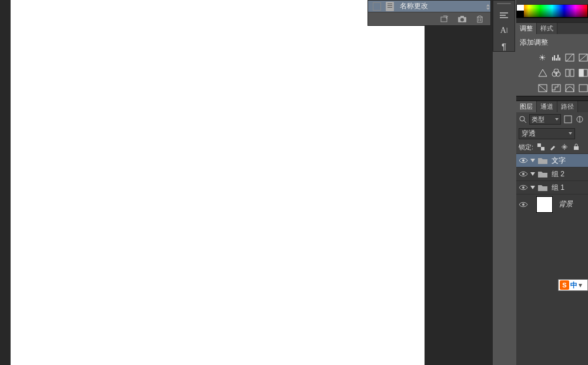 This screenshot has width=588, height=365. I want to click on tab-layers: 图层, so click(527, 107).